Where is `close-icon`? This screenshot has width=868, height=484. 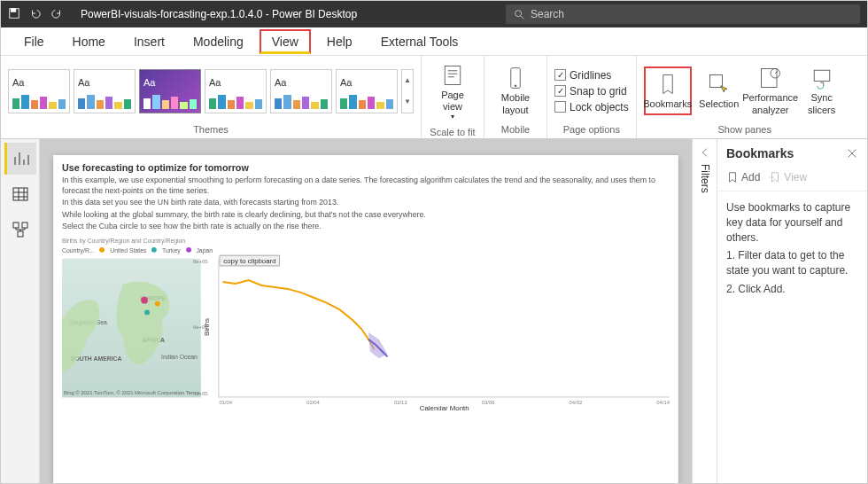 close-icon is located at coordinates (852, 153).